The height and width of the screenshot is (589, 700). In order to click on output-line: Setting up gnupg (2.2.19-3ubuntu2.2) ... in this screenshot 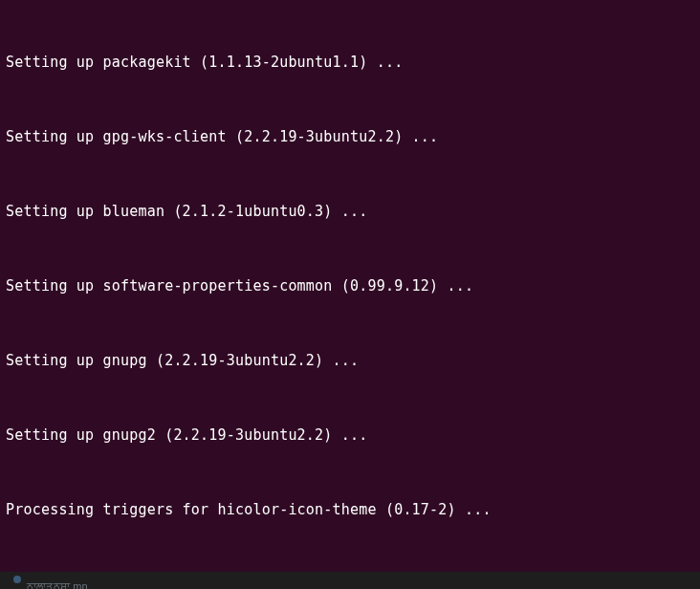, I will do `click(350, 360)`.